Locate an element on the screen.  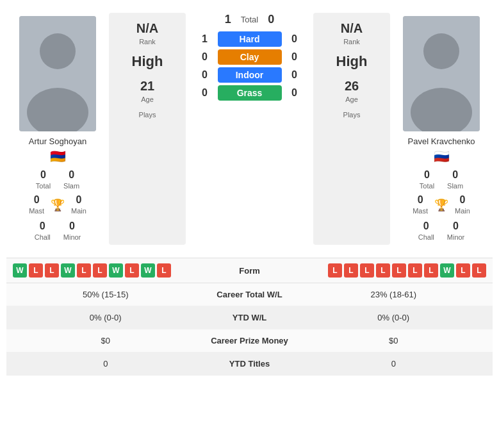
court-hard-right: 0 is located at coordinates (295, 39).